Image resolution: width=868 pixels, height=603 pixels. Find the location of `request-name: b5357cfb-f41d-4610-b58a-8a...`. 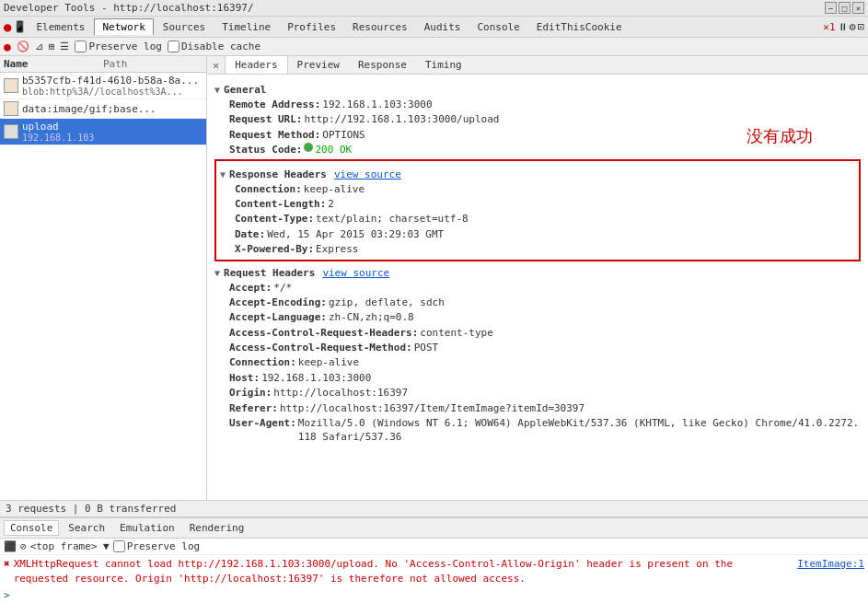

request-name: b5357cfb-f41d-4610-b58a-8a... is located at coordinates (112, 81).